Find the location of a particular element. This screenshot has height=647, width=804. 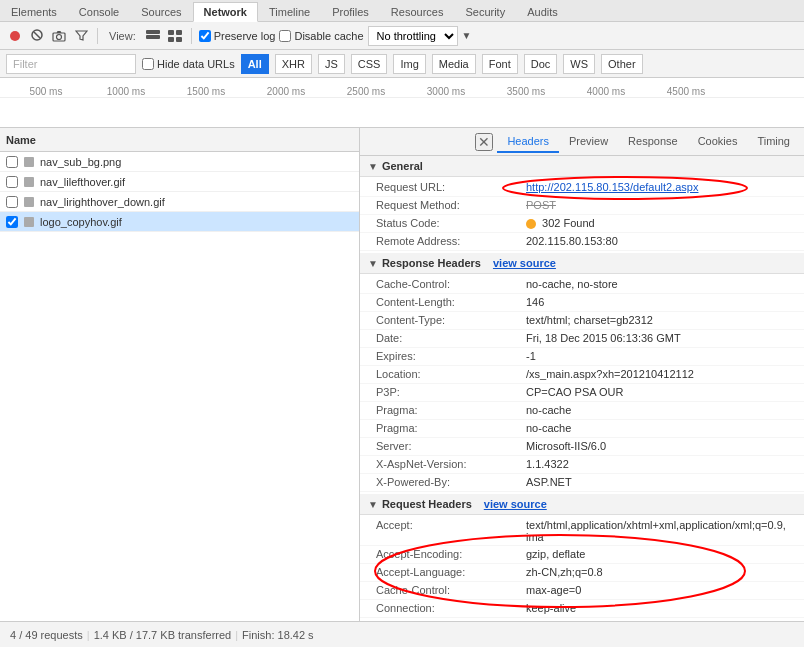

general-section: ▼ General Request URL: http://202.115.80… is located at coordinates (582, 204).